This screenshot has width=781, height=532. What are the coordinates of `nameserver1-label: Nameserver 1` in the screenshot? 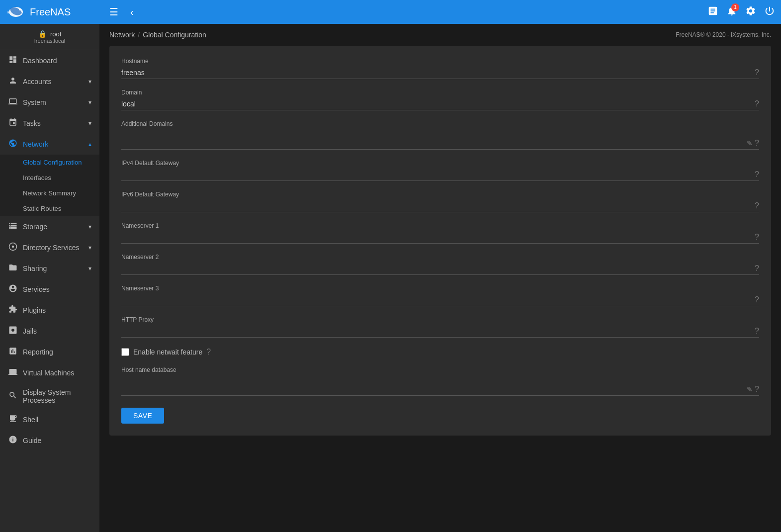 It's located at (440, 226).